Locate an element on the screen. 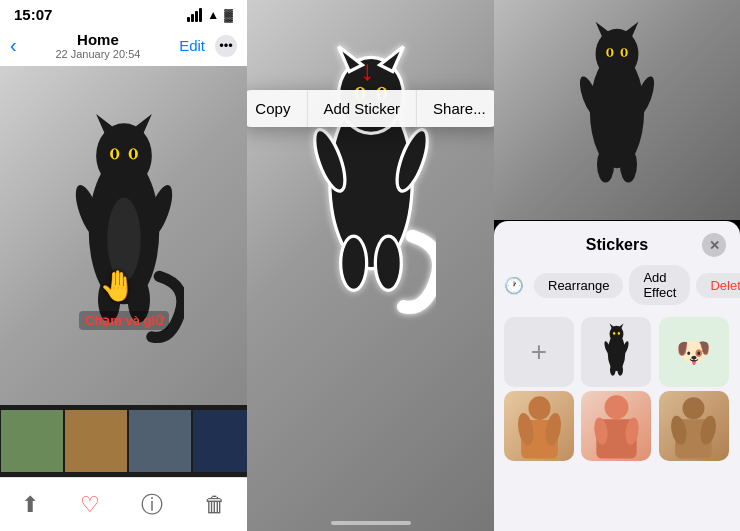  nav-center: Home 22 January 20:54 is located at coordinates (98, 46).